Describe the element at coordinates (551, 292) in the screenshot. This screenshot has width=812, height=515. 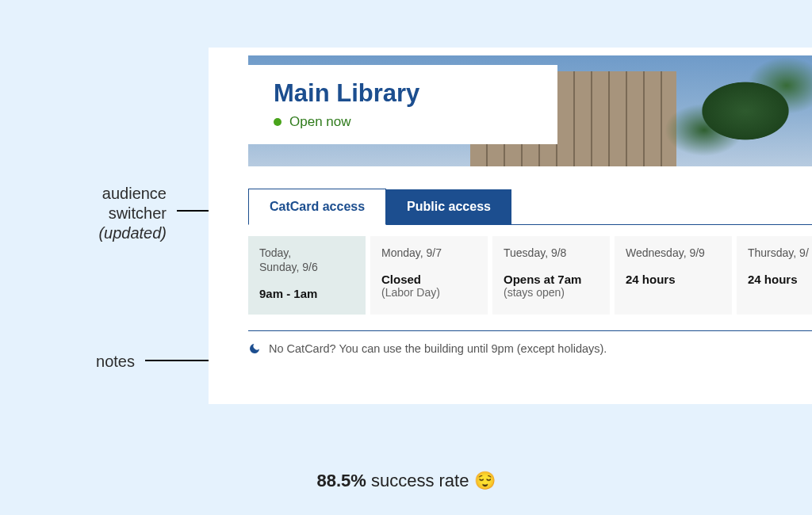
I see `day-sub: (stays open)` at that location.